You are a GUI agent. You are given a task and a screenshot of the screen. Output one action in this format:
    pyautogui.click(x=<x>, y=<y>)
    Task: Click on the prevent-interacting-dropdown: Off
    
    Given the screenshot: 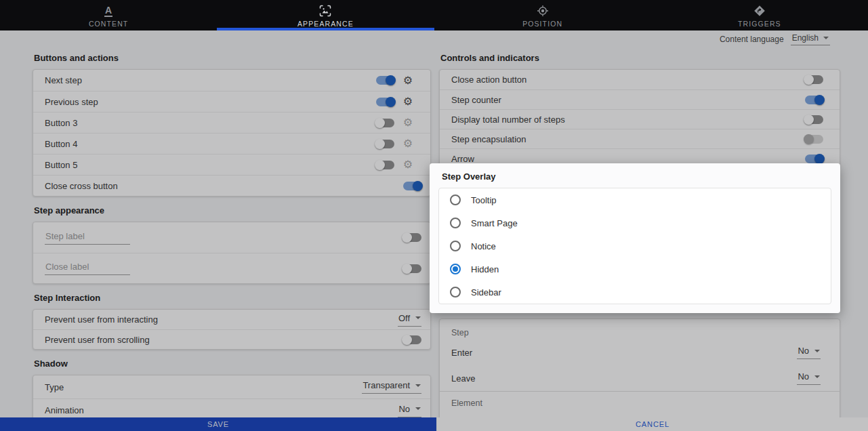 What is the action you would take?
    pyautogui.click(x=409, y=320)
    